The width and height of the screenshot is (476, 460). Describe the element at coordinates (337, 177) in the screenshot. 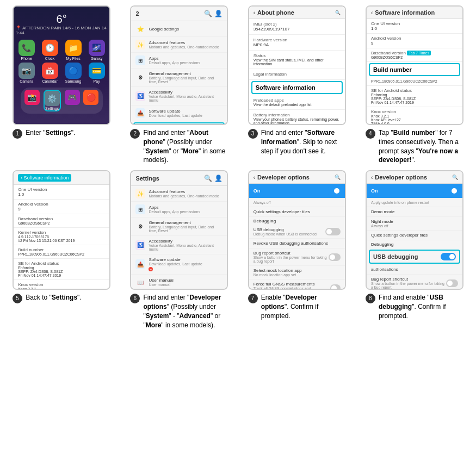

I see `step7-search-icon: 🔍` at that location.